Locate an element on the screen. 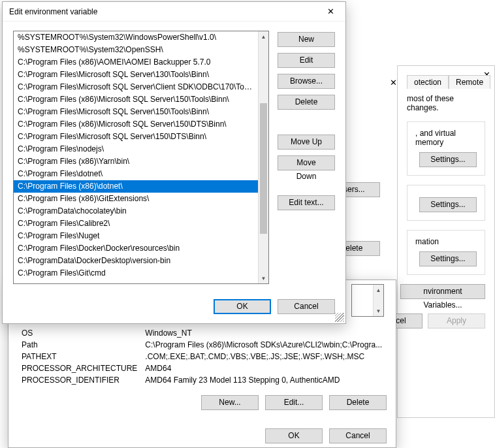 The width and height of the screenshot is (495, 448). var-name: PATHEXT is located at coordinates (80, 357).